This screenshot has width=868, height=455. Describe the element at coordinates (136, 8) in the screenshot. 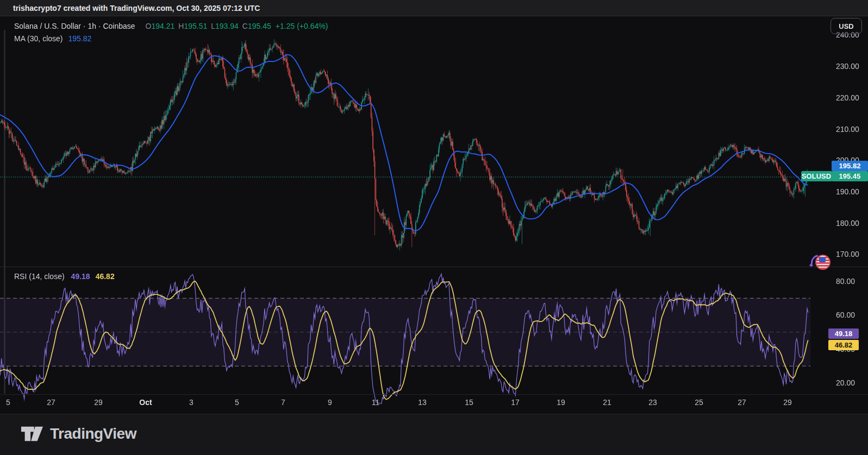

I see `attribution-text: trishacrypto7 created with TradingView.c…` at that location.